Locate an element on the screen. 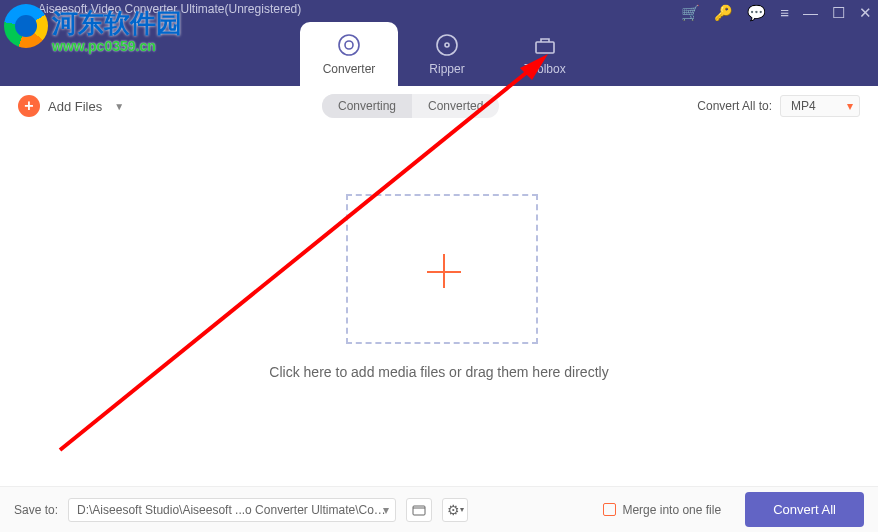 Image resolution: width=878 pixels, height=532 pixels. drop-hint-text: Click here to add media files or drag th… is located at coordinates (439, 372).